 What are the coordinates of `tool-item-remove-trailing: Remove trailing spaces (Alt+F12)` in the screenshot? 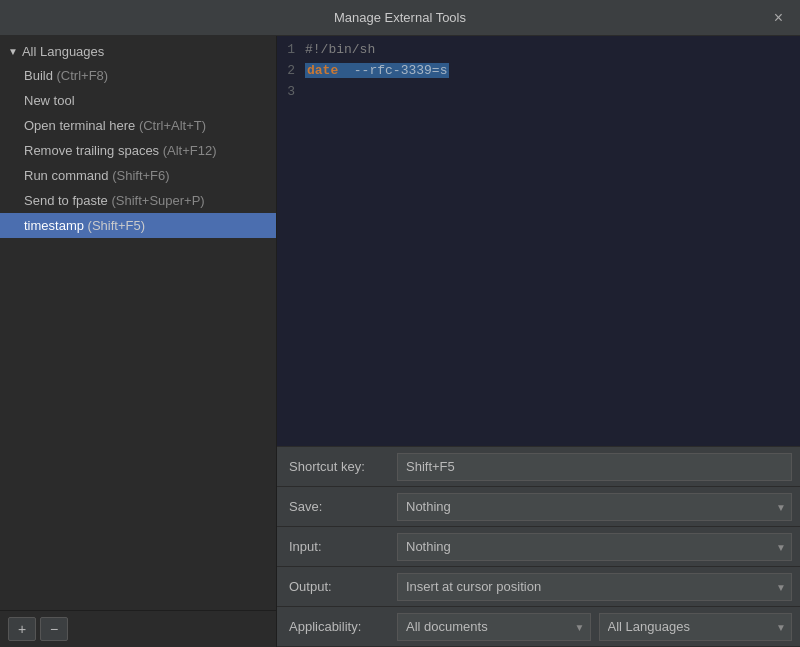 It's located at (138, 150).